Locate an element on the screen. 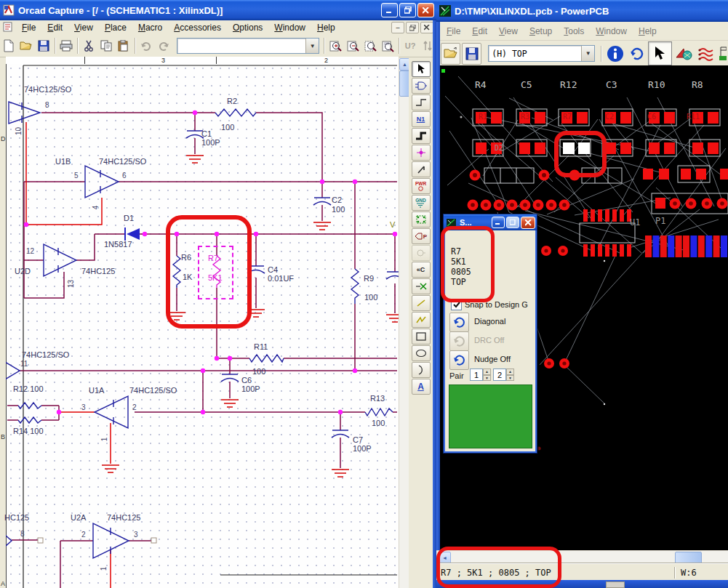  pair2-arrows: ▲▼ is located at coordinates (511, 375).